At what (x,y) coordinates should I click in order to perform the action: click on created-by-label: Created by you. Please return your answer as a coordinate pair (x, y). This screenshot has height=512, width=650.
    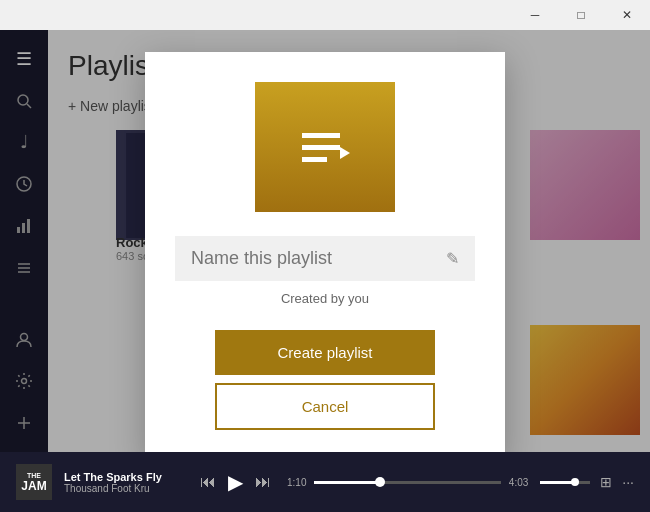
    Looking at the image, I should click on (325, 298).